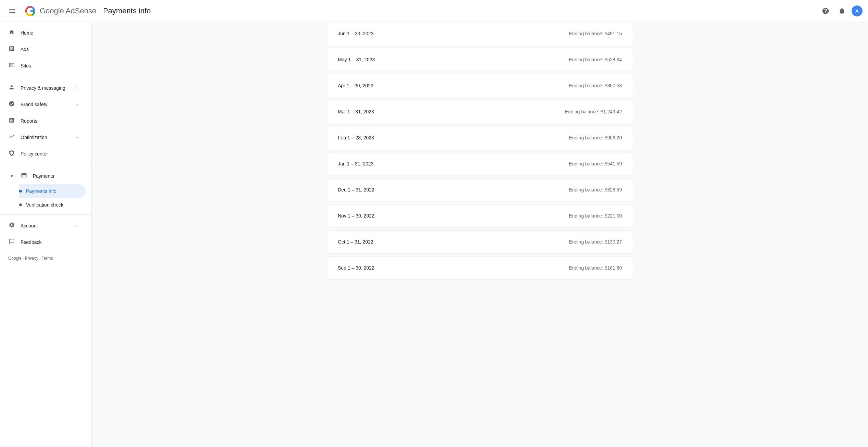 The height and width of the screenshot is (447, 868). What do you see at coordinates (12, 11) in the screenshot?
I see `menu-button` at bounding box center [12, 11].